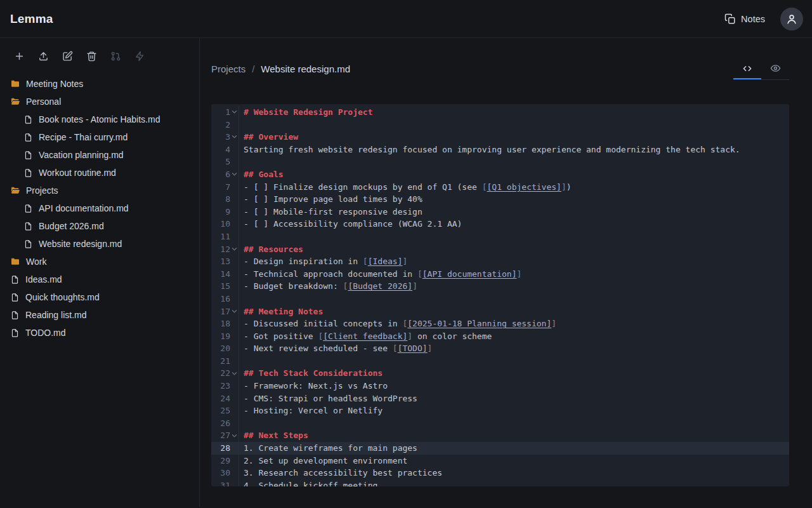 The width and height of the screenshot is (812, 508). What do you see at coordinates (115, 56) in the screenshot?
I see `git-pull-request-icon` at bounding box center [115, 56].